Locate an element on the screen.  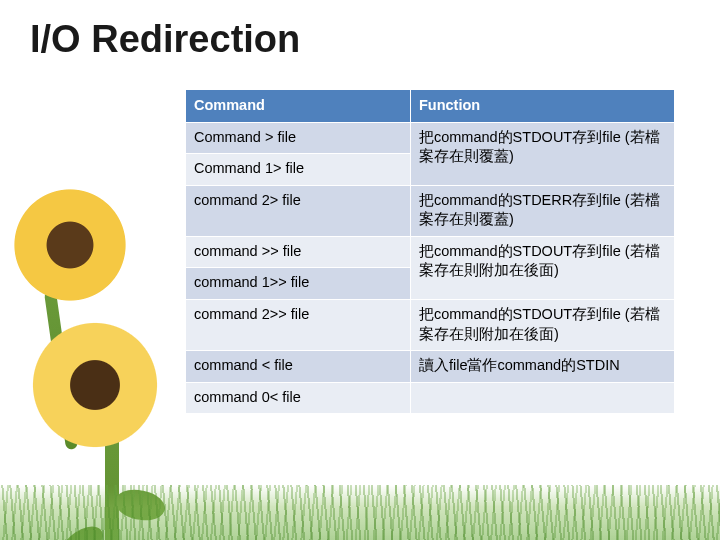
table-row: Command > file 把command的STDOUT存到file (若檔… is located at coordinates (430, 138).